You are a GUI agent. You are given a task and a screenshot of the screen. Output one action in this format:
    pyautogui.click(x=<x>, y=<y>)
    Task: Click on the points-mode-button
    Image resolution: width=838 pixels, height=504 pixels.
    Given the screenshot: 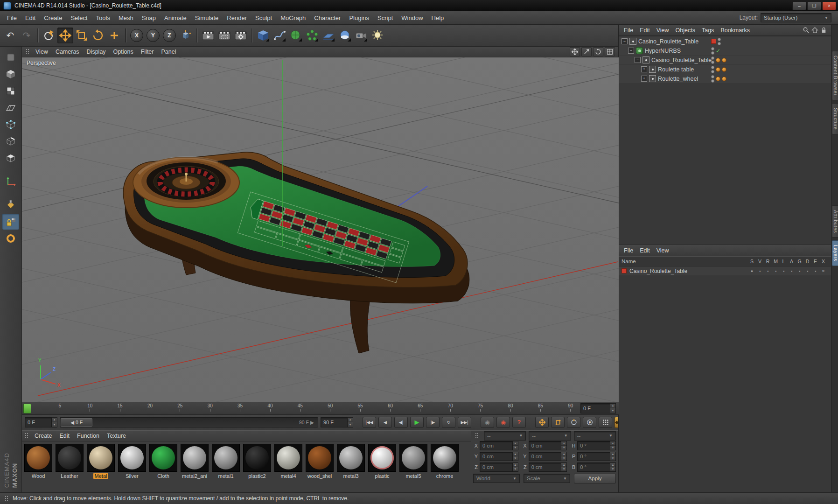 What is the action you would take?
    pyautogui.click(x=11, y=125)
    